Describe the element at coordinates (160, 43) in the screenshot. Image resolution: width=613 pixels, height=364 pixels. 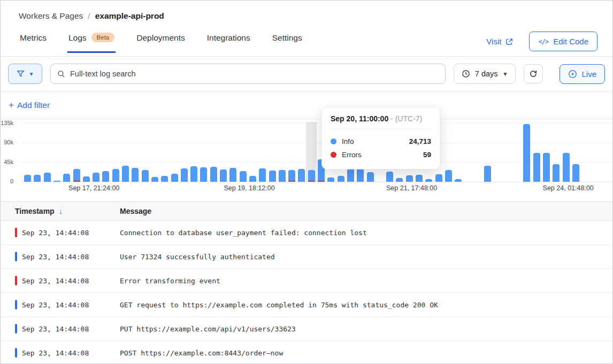
I see `tab-deployments: Deployments` at that location.